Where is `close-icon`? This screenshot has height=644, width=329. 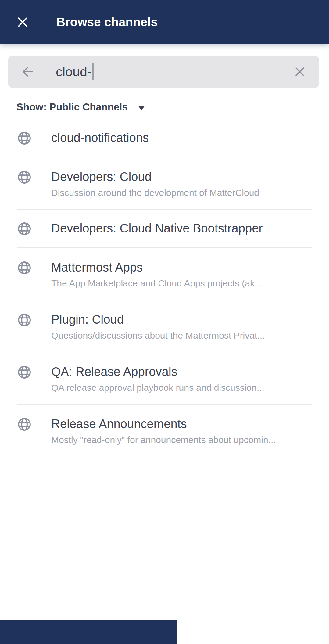 close-icon is located at coordinates (23, 22).